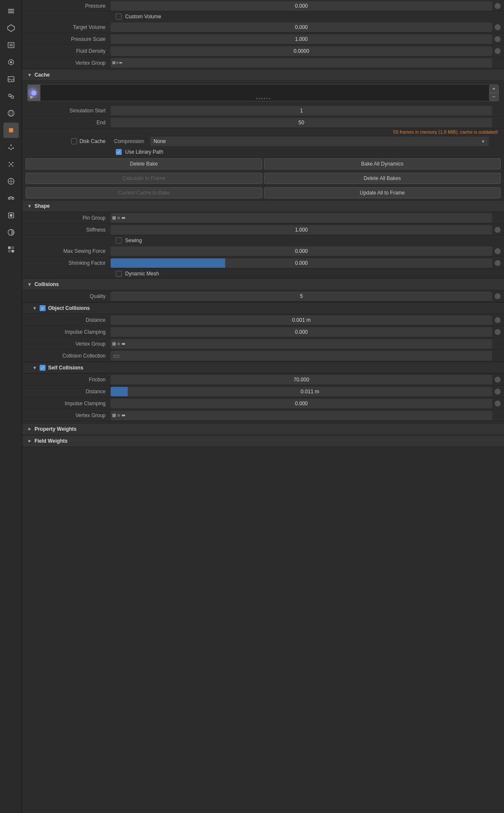  What do you see at coordinates (301, 6) in the screenshot?
I see `pressure-value: 0.000` at bounding box center [301, 6].